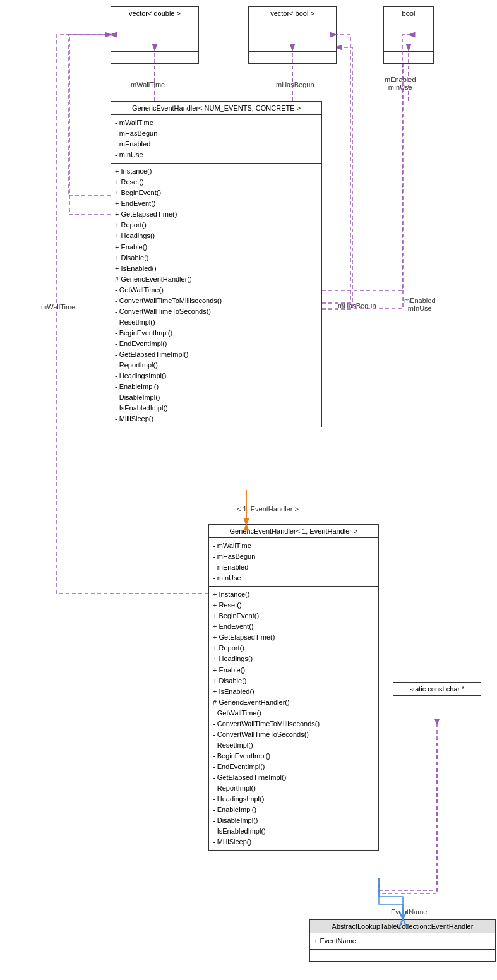  What do you see at coordinates (403, 941) in the screenshot?
I see `abstract-event-handler-box: AbstractLookupTableCollection::EventHand…` at bounding box center [403, 941].